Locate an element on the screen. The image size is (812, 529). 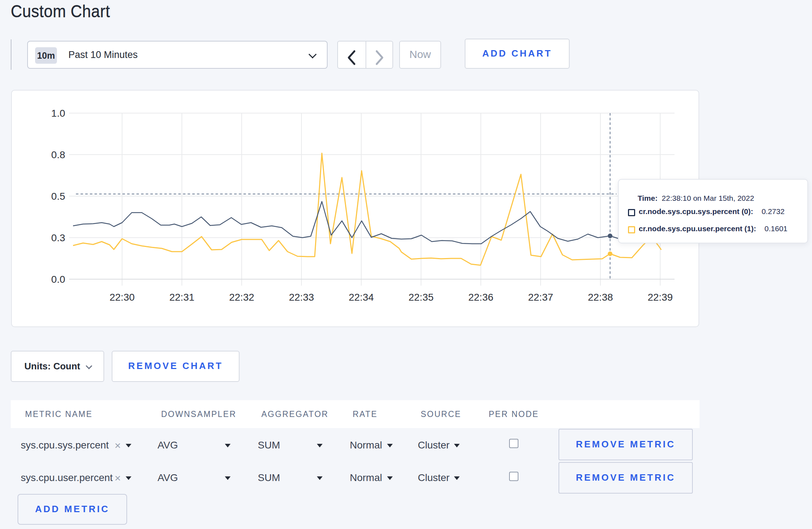
svg-text: 22:37 is located at coordinates (541, 297).